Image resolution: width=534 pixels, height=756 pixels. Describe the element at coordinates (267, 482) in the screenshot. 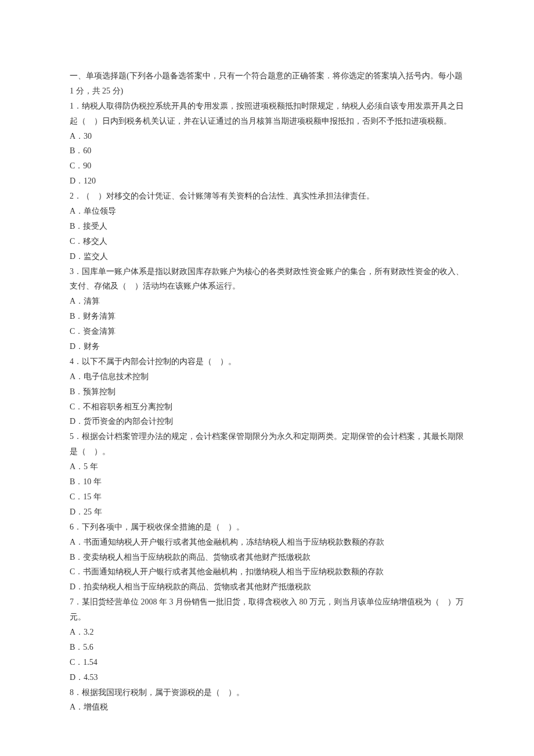

I see `option-b: B．10 年` at that location.